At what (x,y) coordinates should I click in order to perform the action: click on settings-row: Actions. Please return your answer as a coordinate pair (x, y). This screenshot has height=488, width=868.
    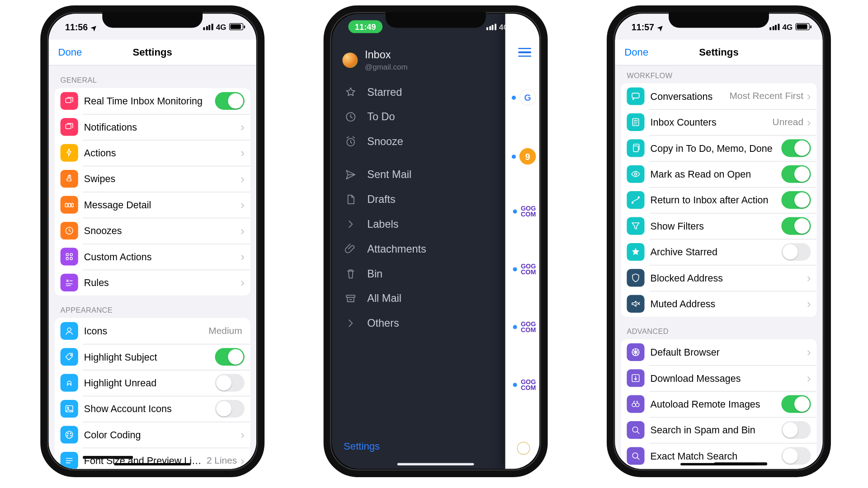
    Looking at the image, I should click on (153, 153).